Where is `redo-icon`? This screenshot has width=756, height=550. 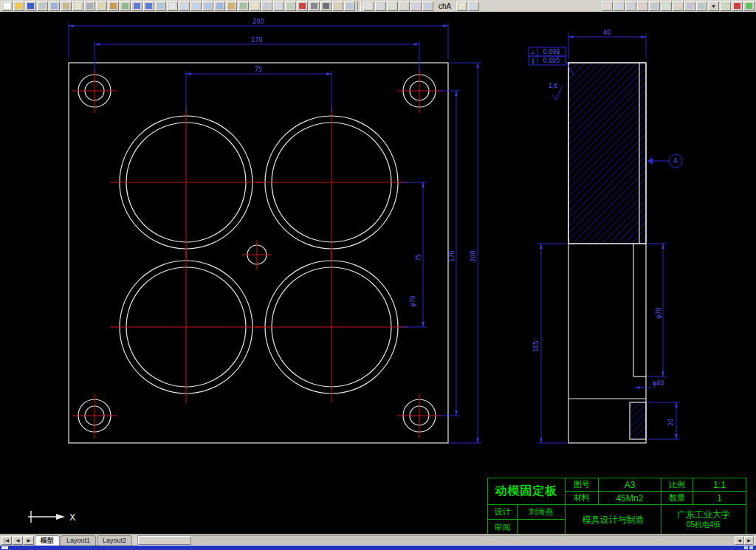 redo-icon is located at coordinates (149, 6).